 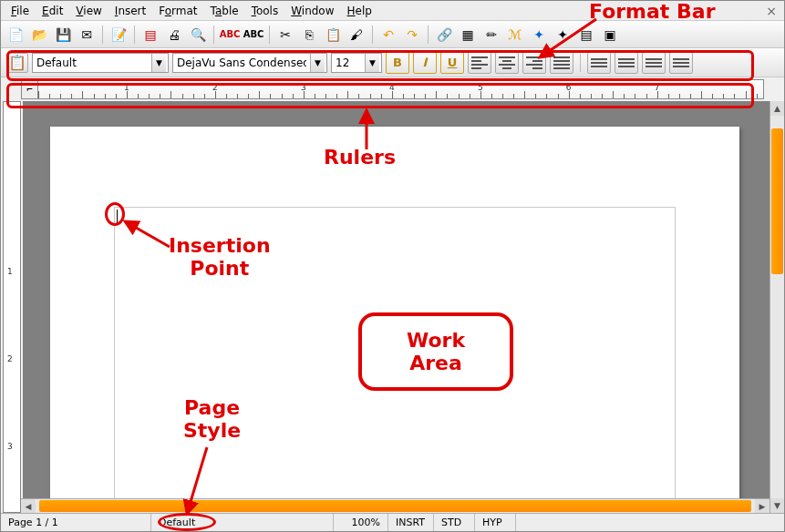 What do you see at coordinates (92, 63) in the screenshot?
I see `paragraph-style-input` at bounding box center [92, 63].